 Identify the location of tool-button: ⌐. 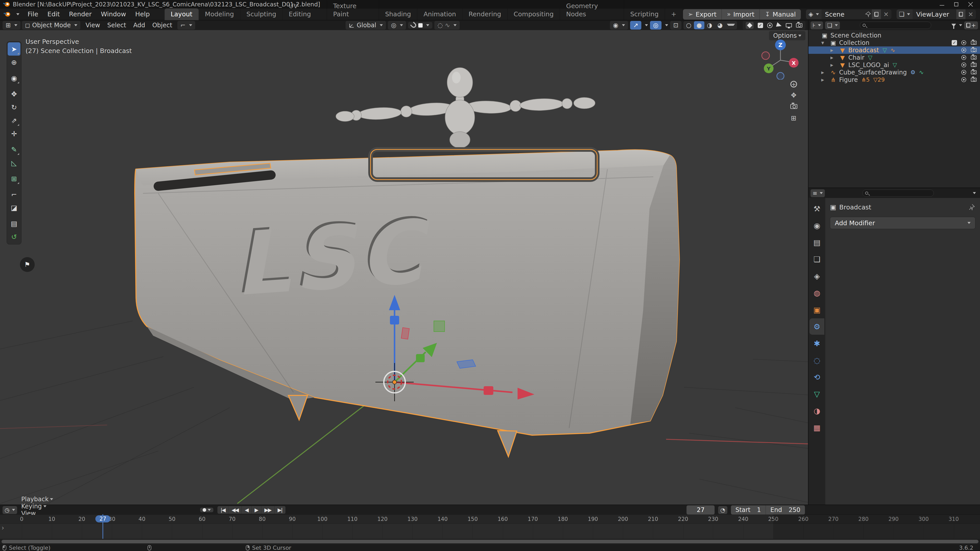
(14, 195).